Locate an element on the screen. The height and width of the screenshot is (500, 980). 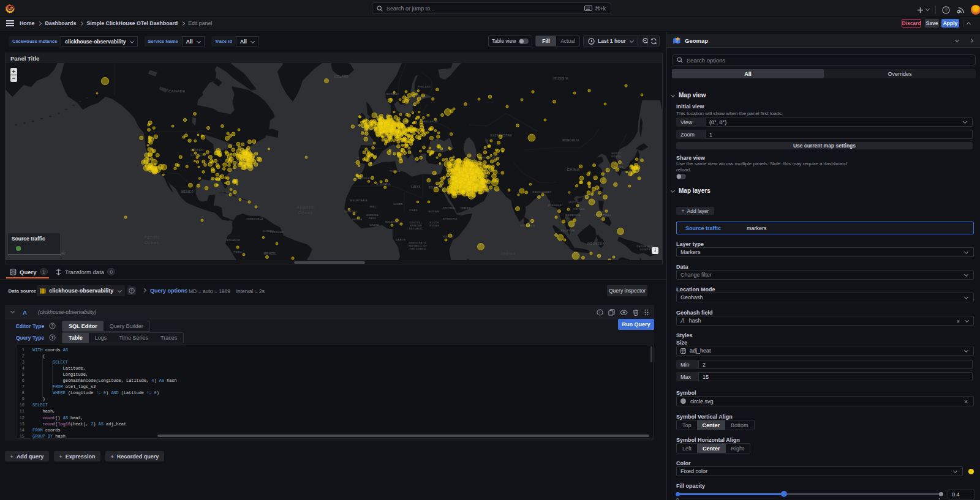
svg-text: MONGOLIA is located at coordinates (571, 141).